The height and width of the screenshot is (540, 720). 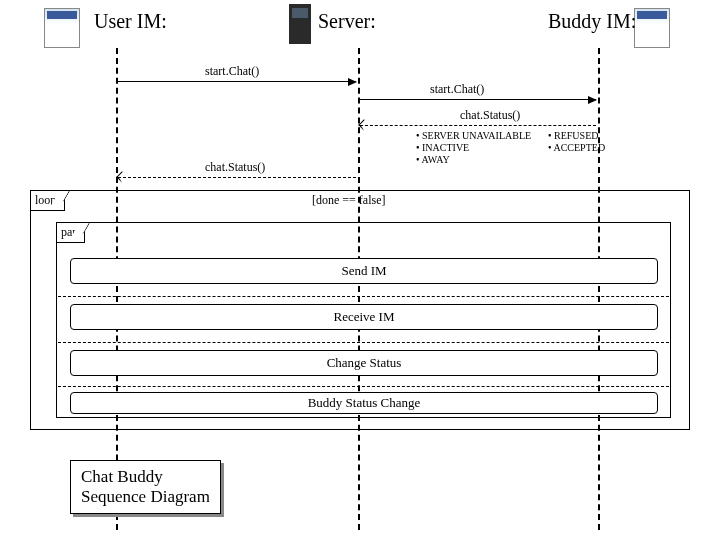 What do you see at coordinates (364, 271) in the screenshot?
I see `ref-send-im: Send IM` at bounding box center [364, 271].